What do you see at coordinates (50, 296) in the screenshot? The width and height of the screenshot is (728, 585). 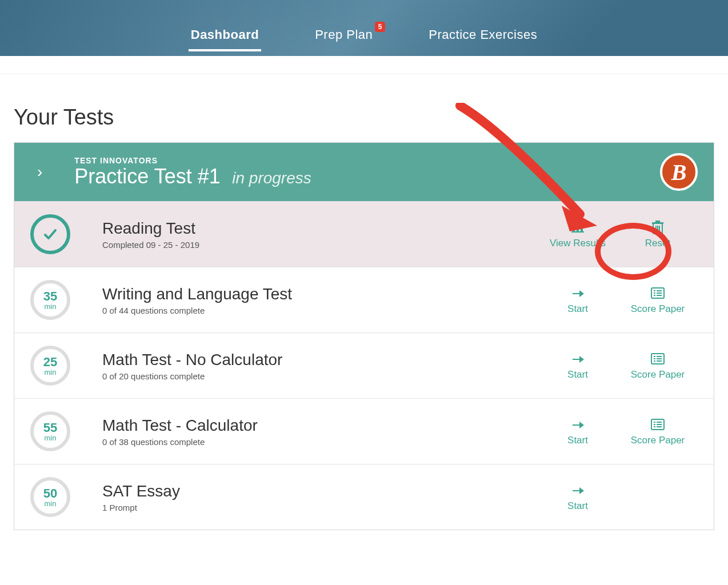 I see `minutes-value: 35` at bounding box center [50, 296].